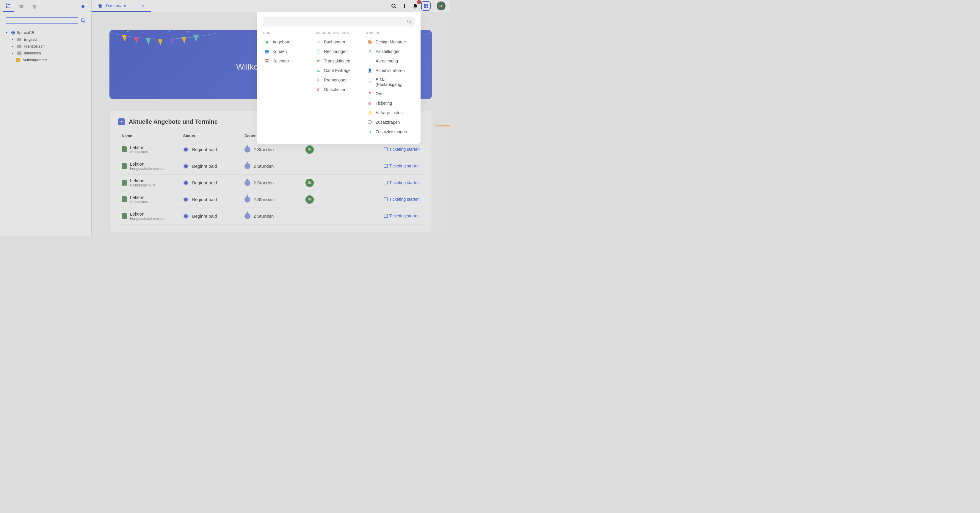  I want to click on app-item-anfrage-listen: ✨Anfrage-Listen, so click(390, 113).